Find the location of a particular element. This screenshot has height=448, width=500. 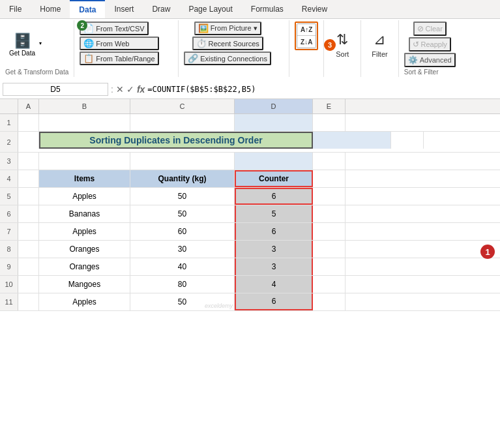

cell-d3 is located at coordinates (274, 161).